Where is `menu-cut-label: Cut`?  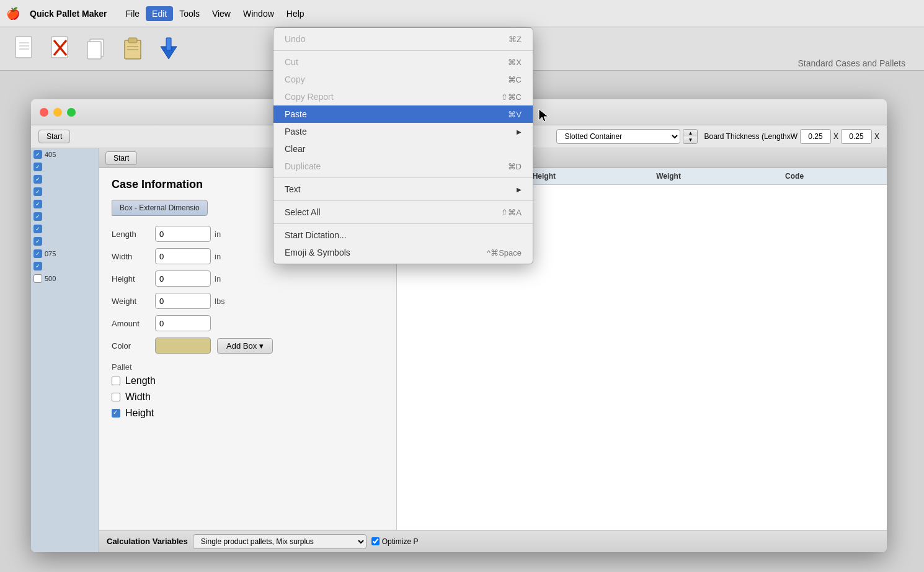 menu-cut-label: Cut is located at coordinates (291, 62).